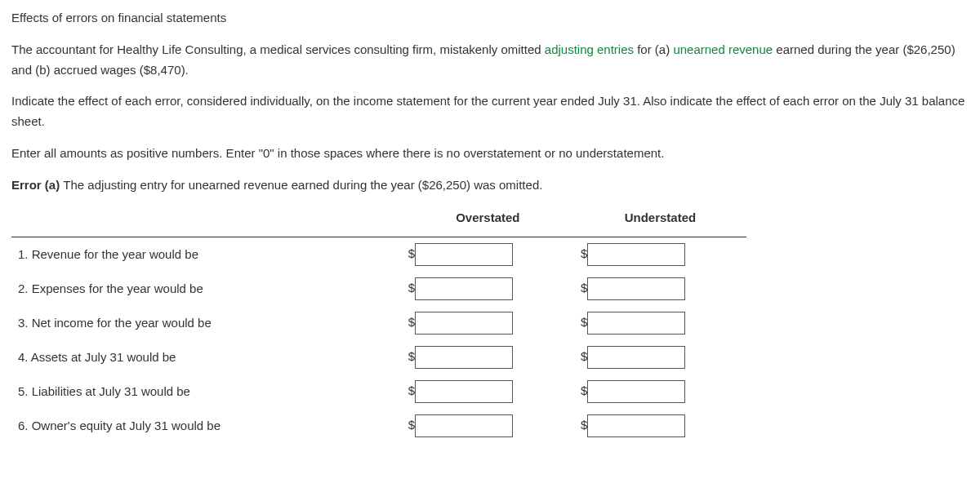 The height and width of the screenshot is (483, 980). I want to click on link-unearned-revenue: unearned revenue, so click(723, 49).